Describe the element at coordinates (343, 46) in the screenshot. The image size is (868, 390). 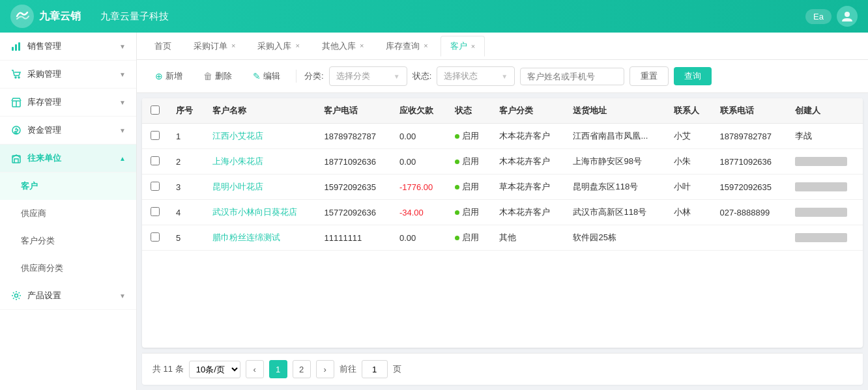
I see `tab-other-storage: 其他入库 ×` at that location.